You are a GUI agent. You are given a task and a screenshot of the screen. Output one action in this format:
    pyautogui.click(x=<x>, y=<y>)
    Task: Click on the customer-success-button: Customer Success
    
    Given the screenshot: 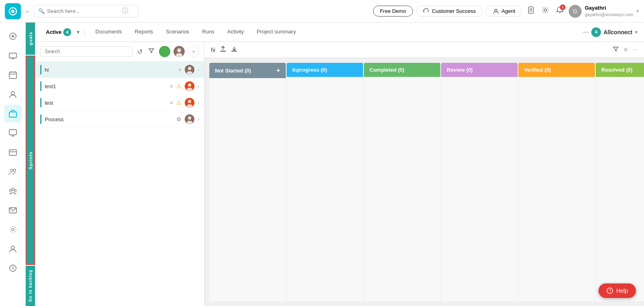 What is the action you would take?
    pyautogui.click(x=449, y=11)
    